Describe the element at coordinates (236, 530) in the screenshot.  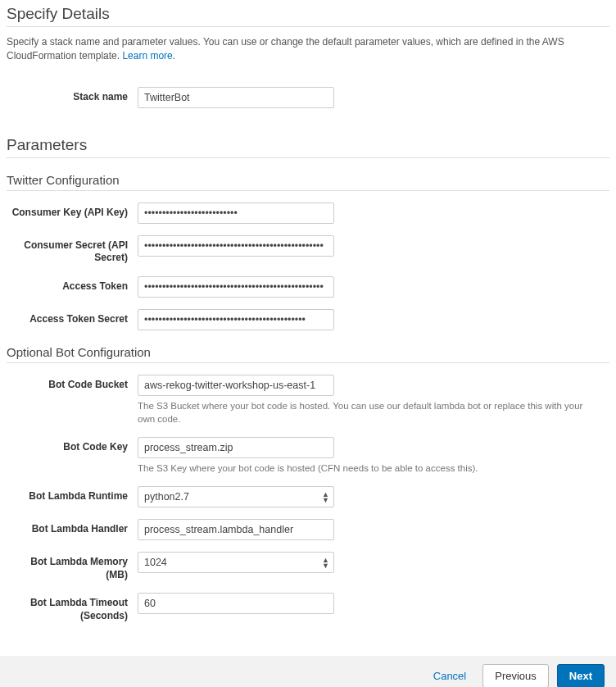
I see `bot-handler-input` at that location.